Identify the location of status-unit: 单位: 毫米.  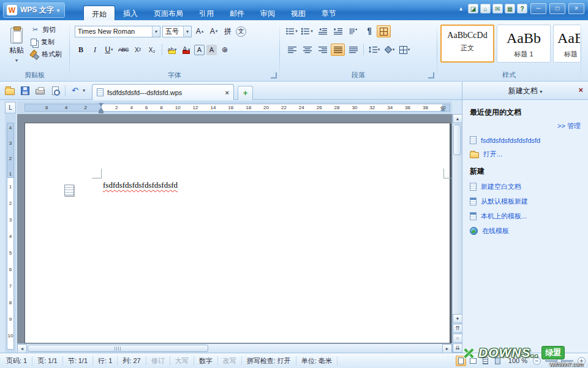
(317, 361).